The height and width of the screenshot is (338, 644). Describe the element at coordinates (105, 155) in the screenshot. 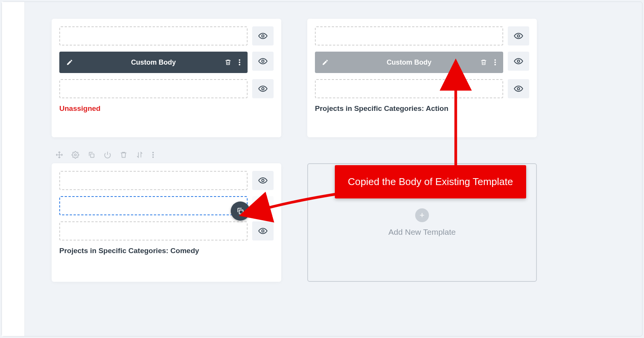

I see `card-toolbar` at that location.